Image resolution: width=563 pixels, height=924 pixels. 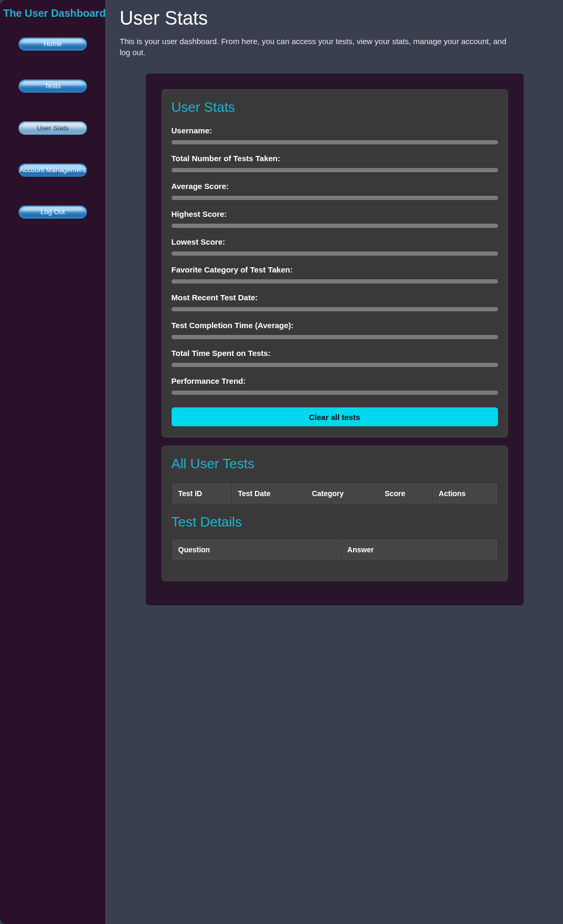 What do you see at coordinates (335, 18) in the screenshot?
I see `page-title: User Stats` at bounding box center [335, 18].